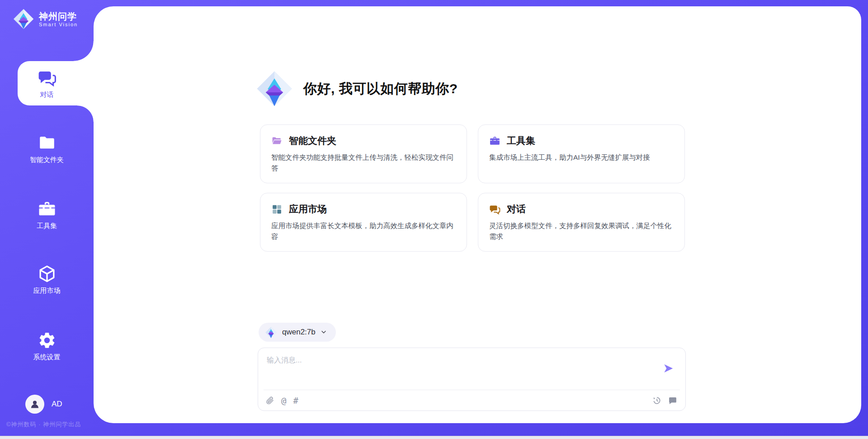  What do you see at coordinates (313, 141) in the screenshot?
I see `card-title: 智能文件夹` at bounding box center [313, 141].